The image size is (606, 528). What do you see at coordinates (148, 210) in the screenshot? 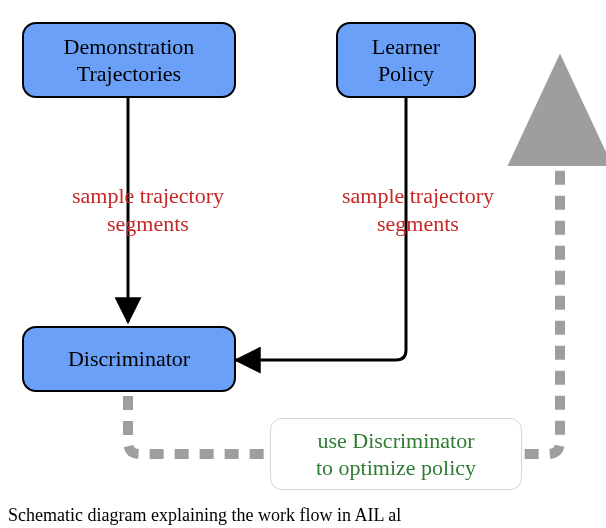
I see `edge-label-left: sample trajectory segments` at bounding box center [148, 210].